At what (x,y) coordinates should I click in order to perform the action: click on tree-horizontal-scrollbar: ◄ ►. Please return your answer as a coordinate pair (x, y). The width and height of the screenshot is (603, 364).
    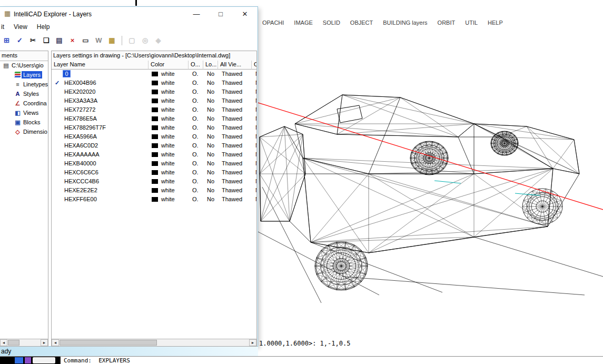
    Looking at the image, I should click on (24, 342).